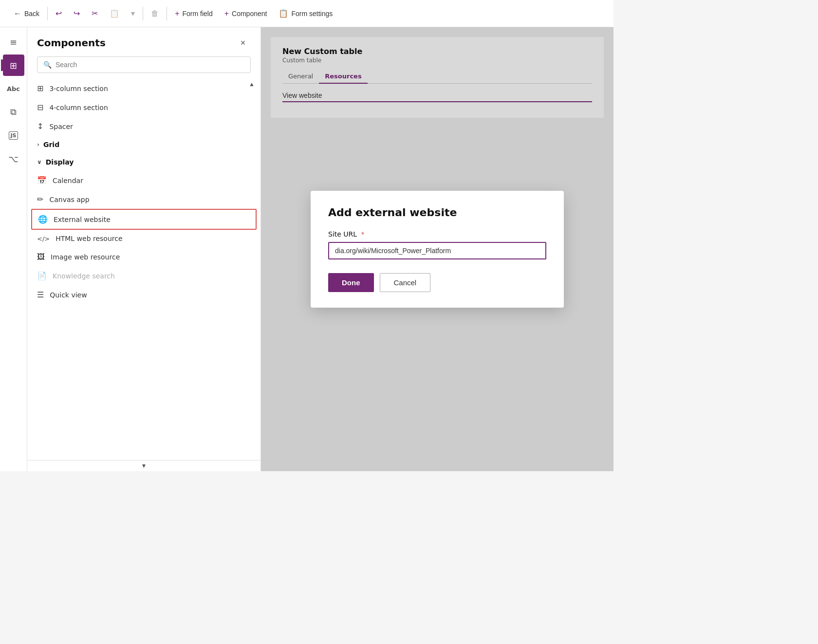 This screenshot has width=818, height=644. What do you see at coordinates (77, 14) in the screenshot?
I see `redo-icon: ↪` at bounding box center [77, 14].